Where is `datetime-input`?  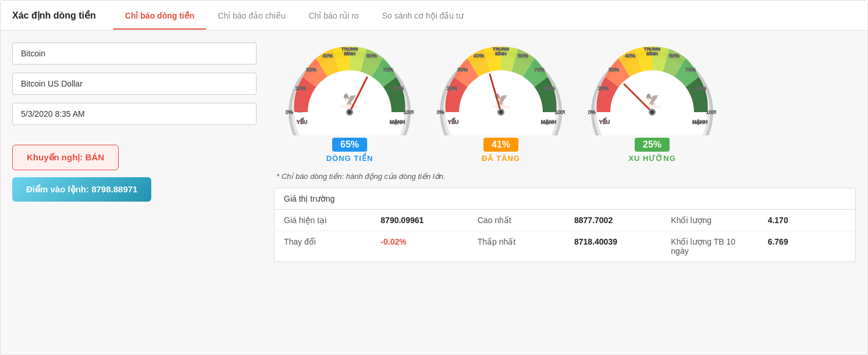
datetime-input is located at coordinates (134, 114).